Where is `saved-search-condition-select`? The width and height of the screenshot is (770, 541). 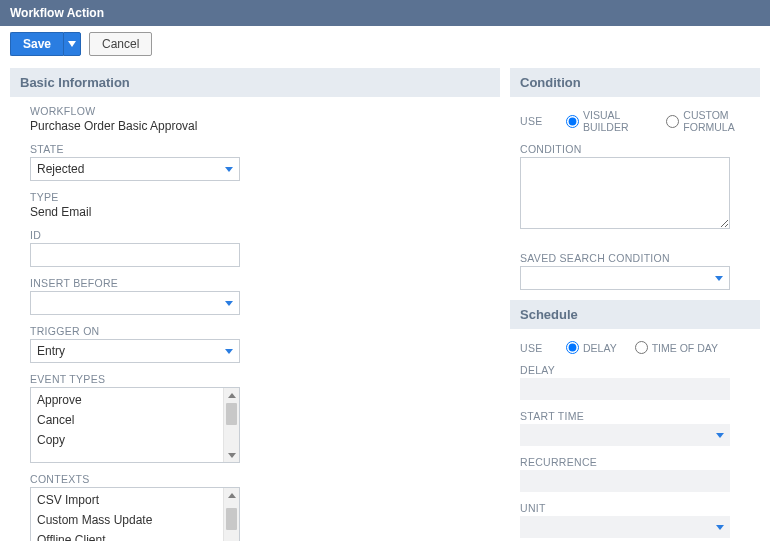 saved-search-condition-select is located at coordinates (625, 278).